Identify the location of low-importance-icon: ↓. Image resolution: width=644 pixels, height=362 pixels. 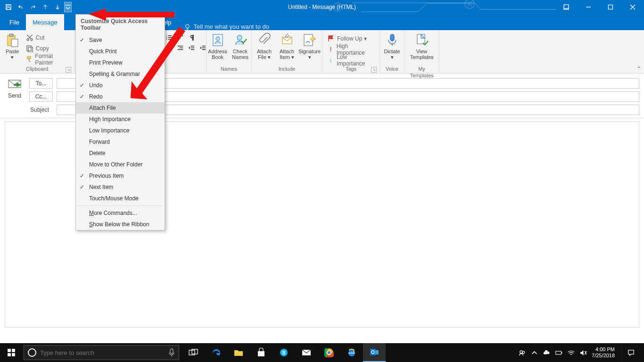
(331, 60).